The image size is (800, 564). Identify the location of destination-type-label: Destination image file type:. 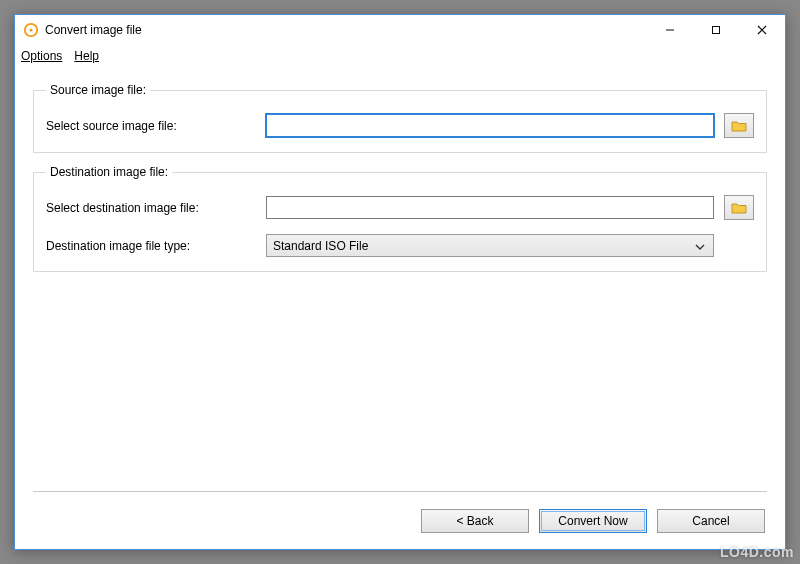
(151, 246).